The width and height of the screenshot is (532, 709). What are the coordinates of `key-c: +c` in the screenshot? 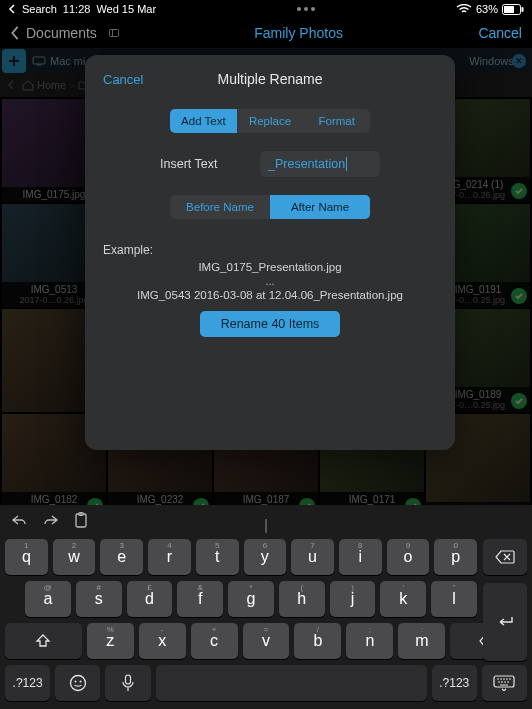 It's located at (214, 641).